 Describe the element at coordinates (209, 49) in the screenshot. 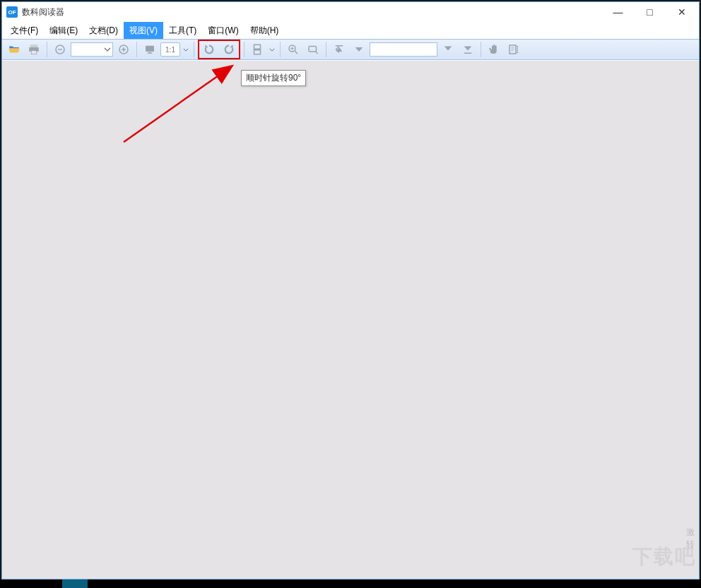

I see `rotate-ccw-icon` at that location.